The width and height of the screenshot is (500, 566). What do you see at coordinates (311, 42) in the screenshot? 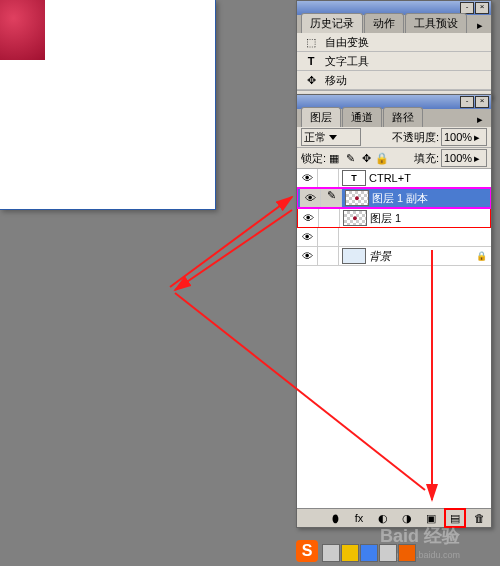
I see `free-transform-icon: ⬚` at bounding box center [311, 42].